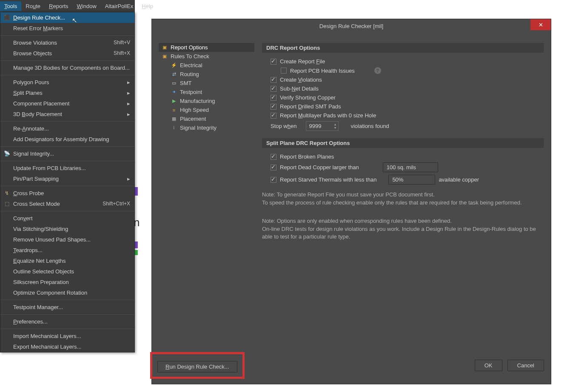 The width and height of the screenshot is (570, 392). What do you see at coordinates (199, 366) in the screenshot?
I see `run-label-text: un Design Rule Check...` at bounding box center [199, 366].